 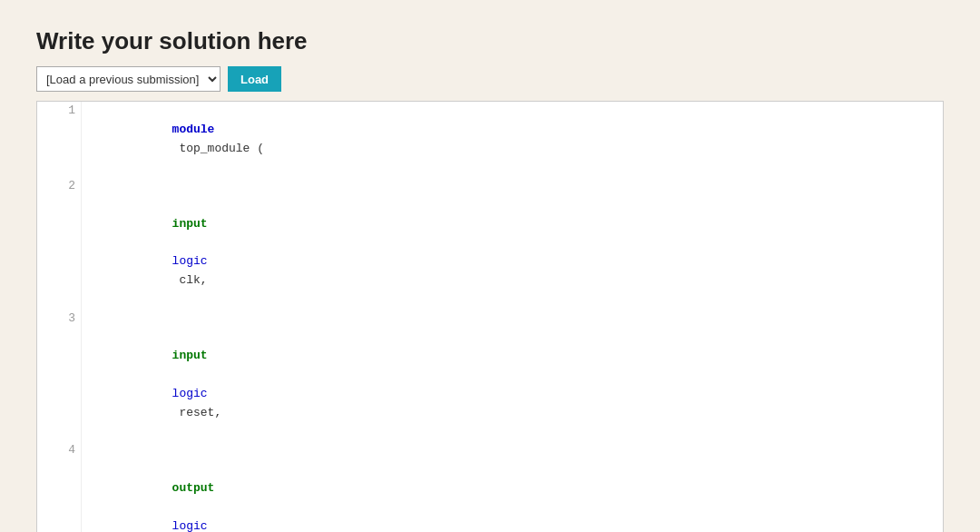 I want to click on code-text: reset,, so click(x=198, y=412).